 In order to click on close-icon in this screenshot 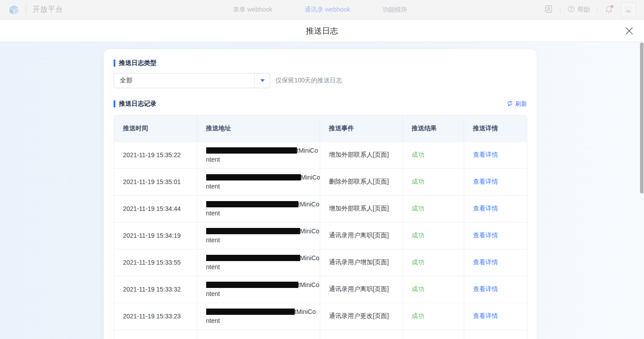, I will do `click(629, 31)`.